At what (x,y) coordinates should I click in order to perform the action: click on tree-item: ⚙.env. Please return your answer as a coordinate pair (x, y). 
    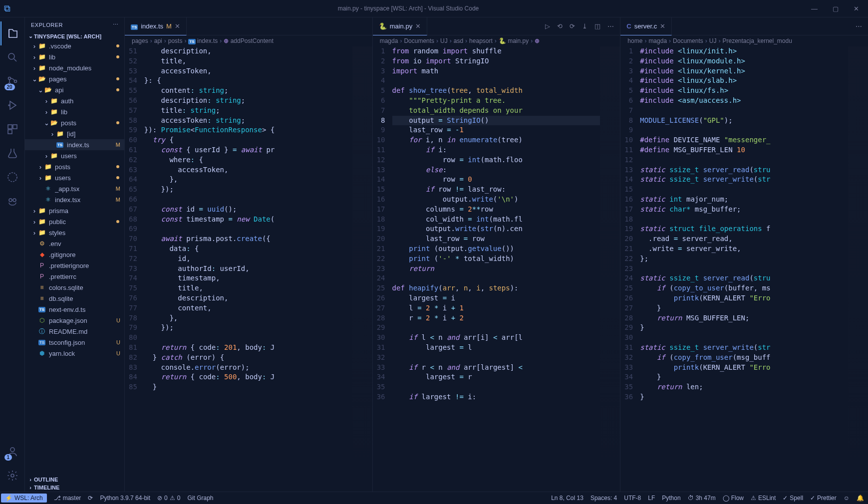
    Looking at the image, I should click on (75, 244).